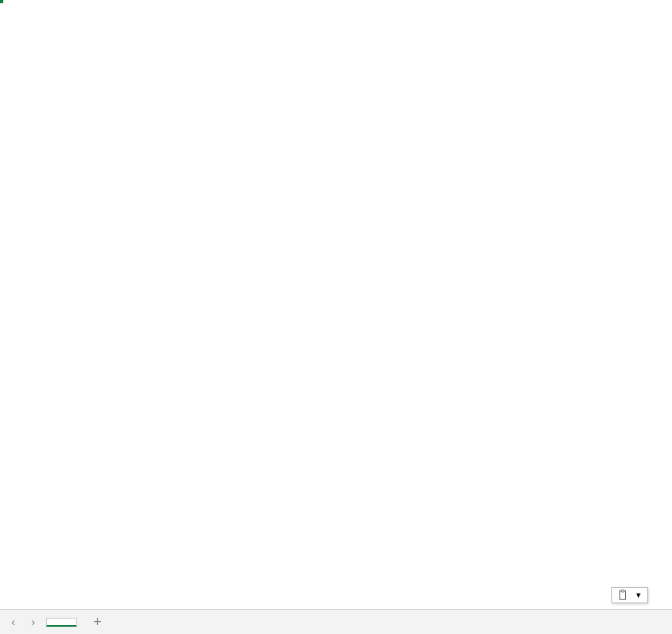 Image resolution: width=672 pixels, height=634 pixels. Describe the element at coordinates (623, 595) in the screenshot. I see `clipboard-icon` at that location.